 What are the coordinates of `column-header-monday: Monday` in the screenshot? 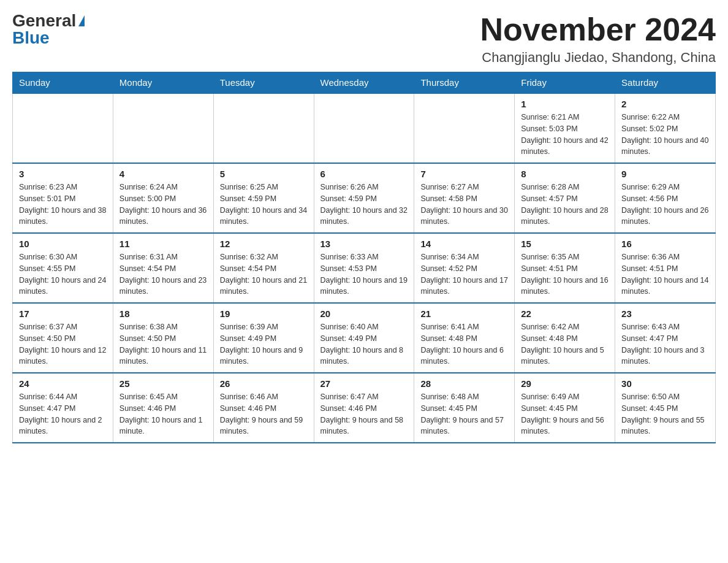 It's located at (163, 83).